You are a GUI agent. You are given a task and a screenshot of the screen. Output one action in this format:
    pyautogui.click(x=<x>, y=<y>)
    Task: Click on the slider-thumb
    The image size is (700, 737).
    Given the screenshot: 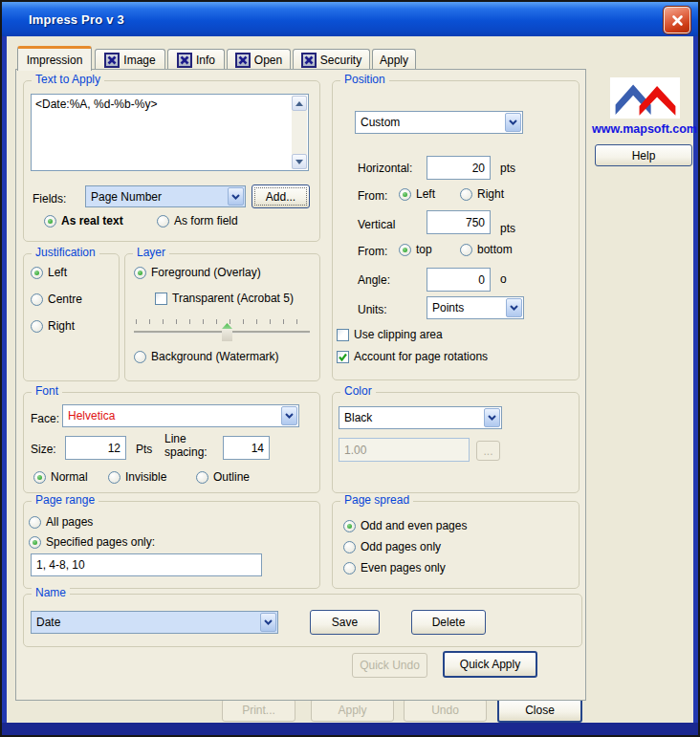 What is the action you would take?
    pyautogui.click(x=228, y=333)
    